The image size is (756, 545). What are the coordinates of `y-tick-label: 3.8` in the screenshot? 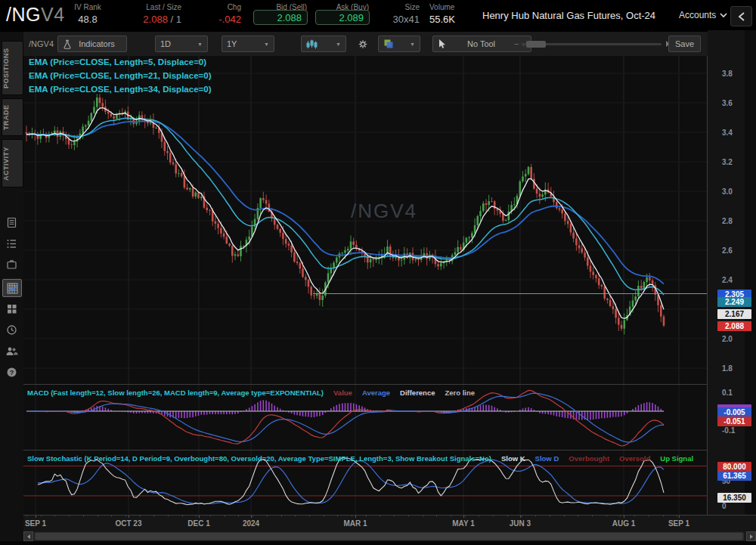 It's located at (727, 74).